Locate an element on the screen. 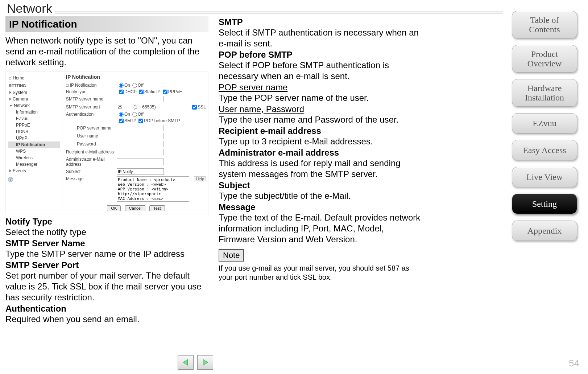  sidebar-ezvuu: EZvuu is located at coordinates (544, 123).